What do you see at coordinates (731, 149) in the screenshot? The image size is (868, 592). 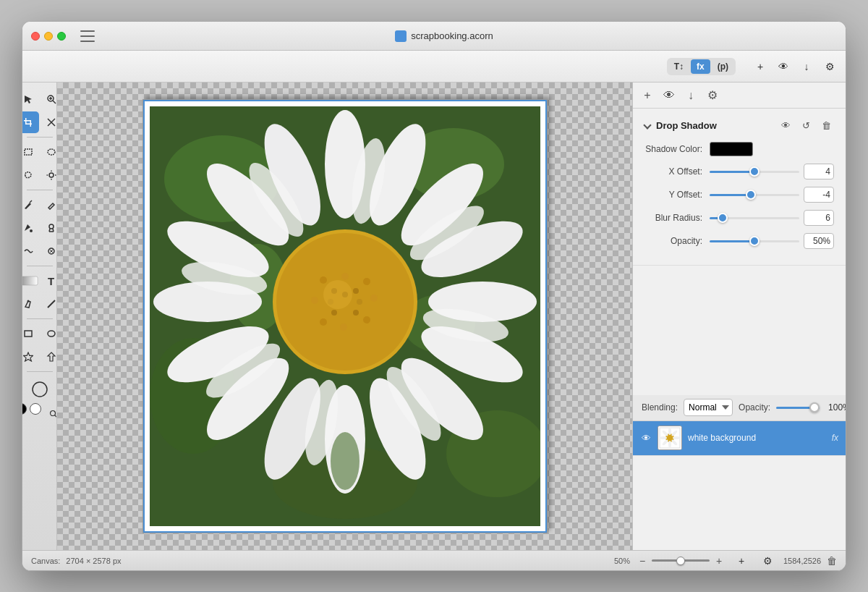 I see `shadow-color-swatch` at bounding box center [731, 149].